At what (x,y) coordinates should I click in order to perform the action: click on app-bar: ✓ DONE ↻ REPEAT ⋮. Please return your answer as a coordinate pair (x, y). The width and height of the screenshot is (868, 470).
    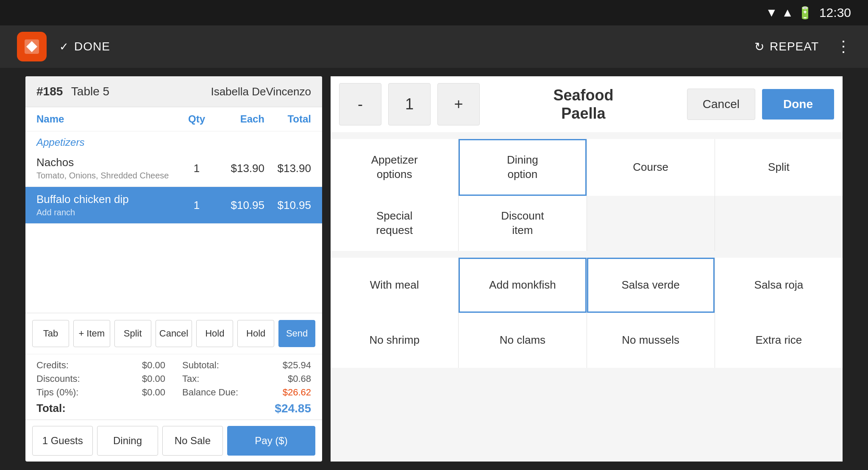
    Looking at the image, I should click on (434, 47).